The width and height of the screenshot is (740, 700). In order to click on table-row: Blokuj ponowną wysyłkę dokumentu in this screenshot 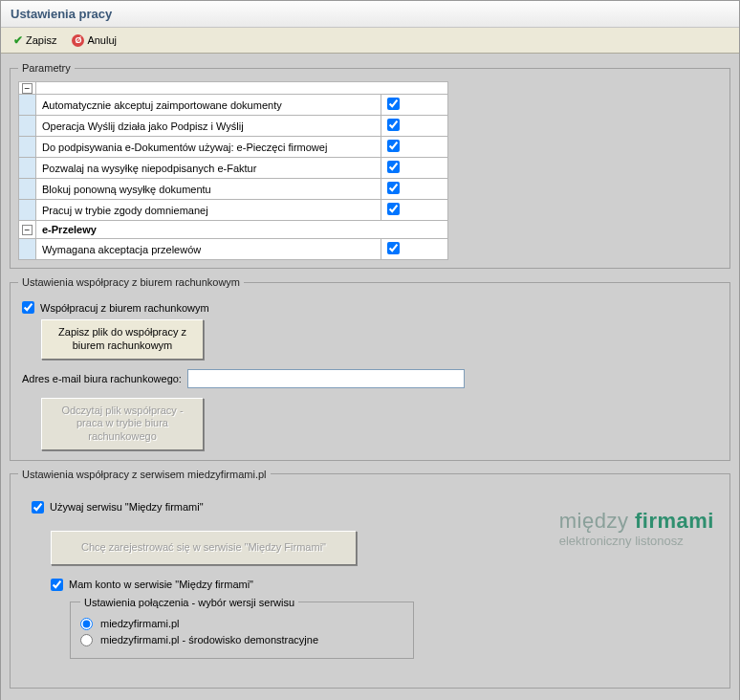, I will do `click(233, 189)`.